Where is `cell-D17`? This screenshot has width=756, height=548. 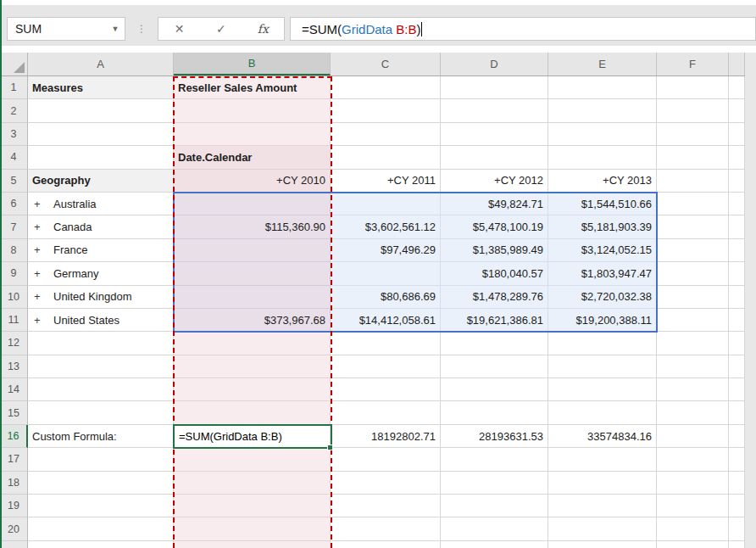
cell-D17 is located at coordinates (495, 460).